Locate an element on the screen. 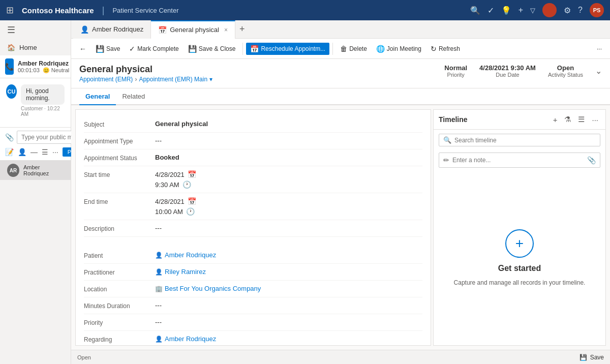 This screenshot has width=610, height=364. plus-icon: + is located at coordinates (521, 10).